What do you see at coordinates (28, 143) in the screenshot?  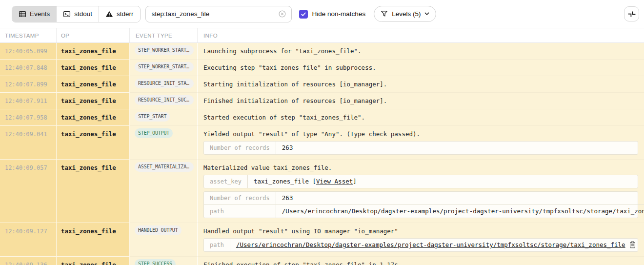 I see `event-timestamp: 12:40:09.041` at bounding box center [28, 143].